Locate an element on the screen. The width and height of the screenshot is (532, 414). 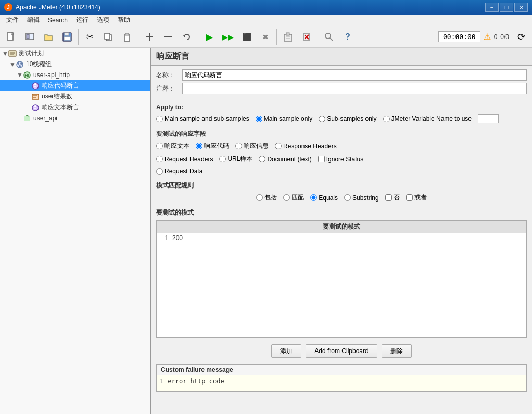
result-icon is located at coordinates (35, 97).